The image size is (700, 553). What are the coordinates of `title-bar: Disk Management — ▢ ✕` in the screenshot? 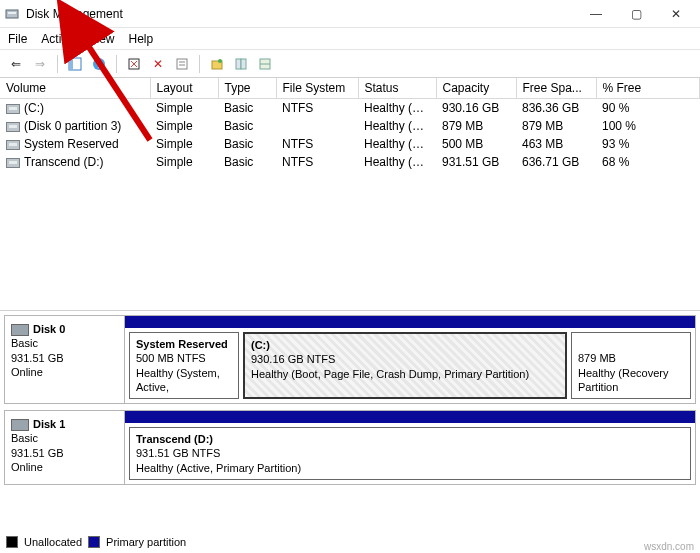 It's located at (350, 14).